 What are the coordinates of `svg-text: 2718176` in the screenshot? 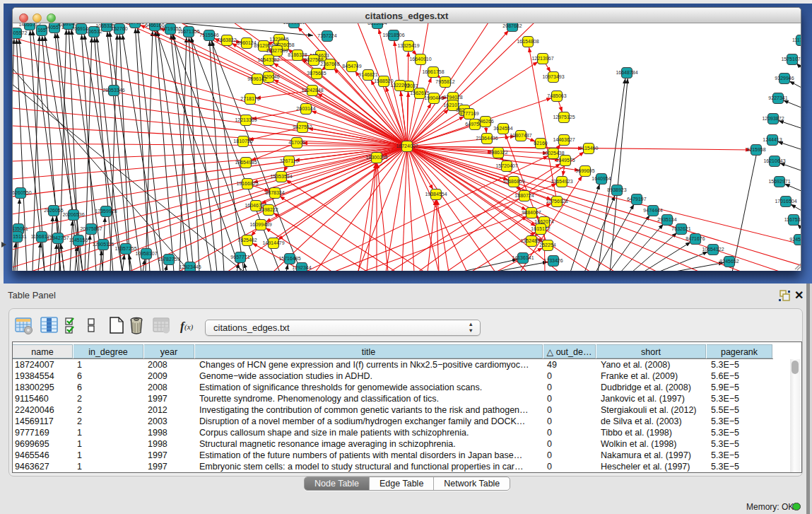 It's located at (250, 99).